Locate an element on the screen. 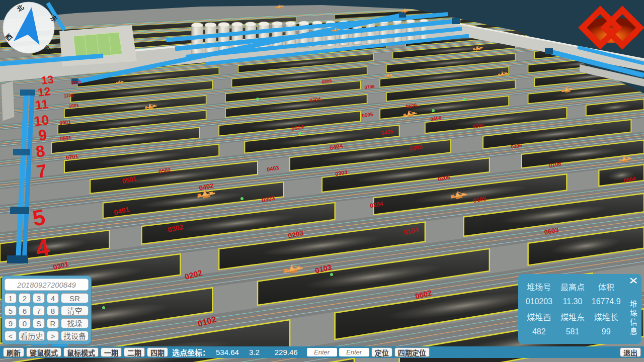  highest-point-value: 11.30 is located at coordinates (573, 302).